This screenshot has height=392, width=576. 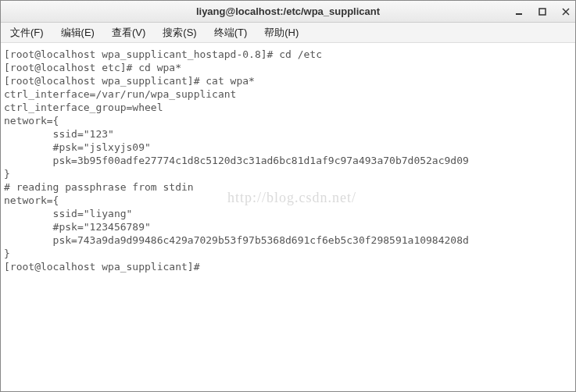 What do you see at coordinates (128, 33) in the screenshot?
I see `menu-view: 查看(V)` at bounding box center [128, 33].